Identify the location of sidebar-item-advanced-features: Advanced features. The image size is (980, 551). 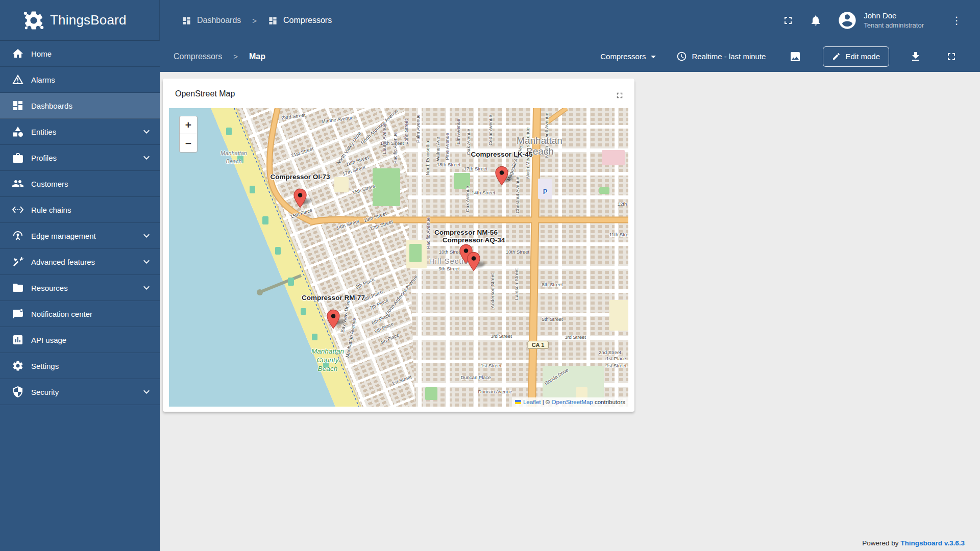
(80, 262).